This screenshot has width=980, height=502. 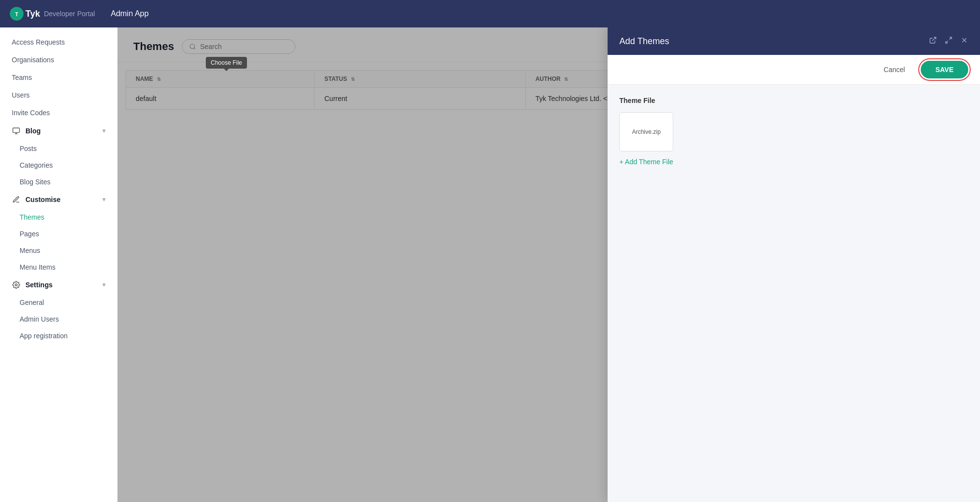 What do you see at coordinates (59, 265) in the screenshot?
I see `sidebar: Access Requests Organisations Teams User…` at bounding box center [59, 265].